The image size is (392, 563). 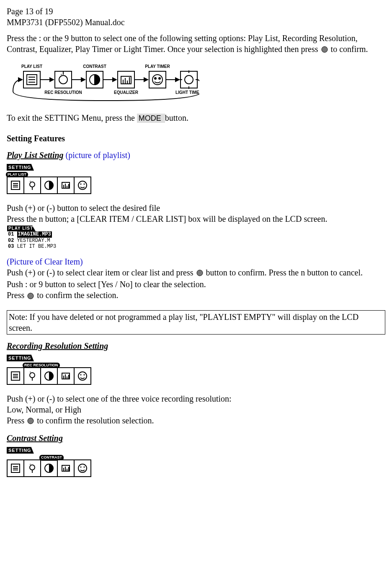 What do you see at coordinates (196, 11) in the screenshot?
I see `page-number: Page 13 of 19` at bounding box center [196, 11].